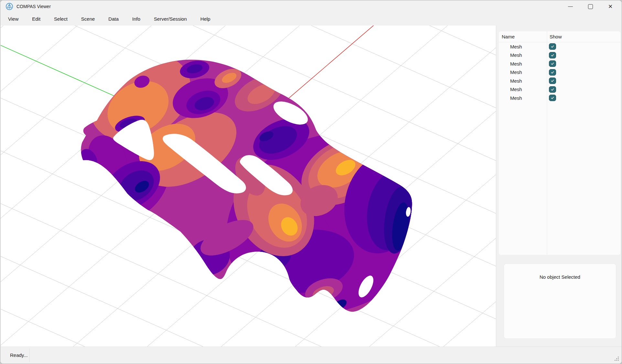 The image size is (622, 364). Describe the element at coordinates (590, 6) in the screenshot. I see `maximize-icon` at that location.